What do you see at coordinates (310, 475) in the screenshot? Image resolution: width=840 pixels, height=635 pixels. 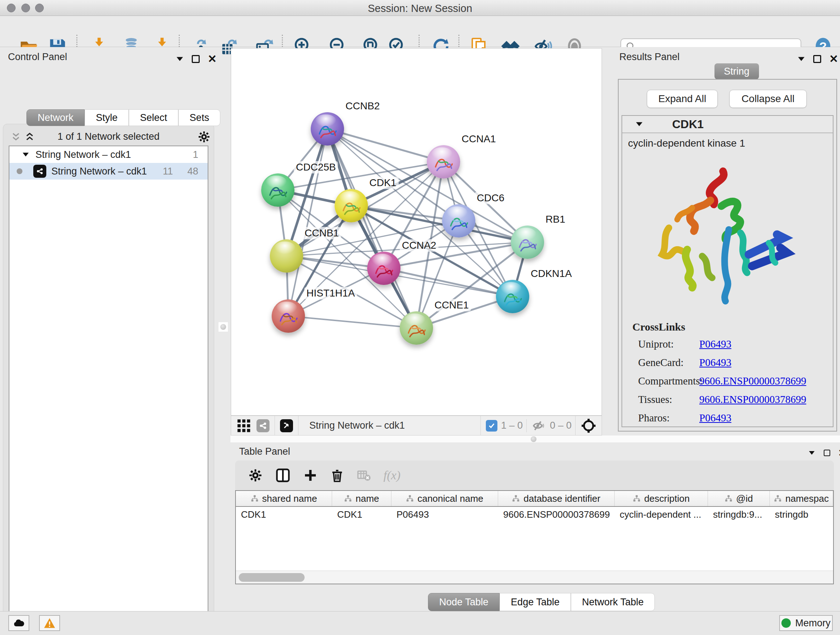 I see `add-column-icon` at bounding box center [310, 475].